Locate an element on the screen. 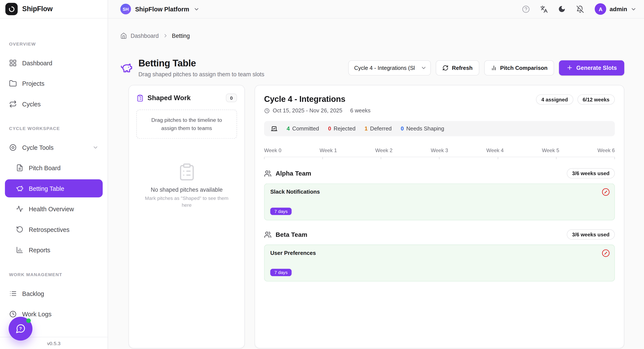 Image resolution: width=644 pixels, height=349 pixels. vote-icon is located at coordinates (274, 128).